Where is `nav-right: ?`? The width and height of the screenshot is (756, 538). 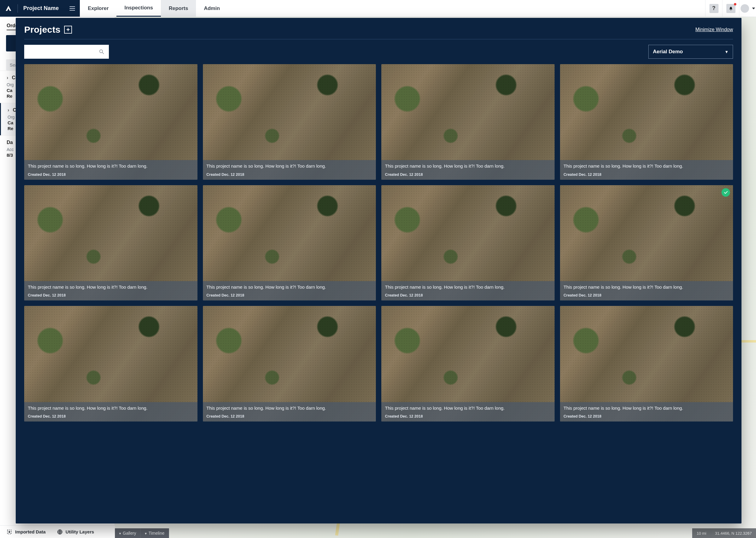 nav-right: ? is located at coordinates (731, 8).